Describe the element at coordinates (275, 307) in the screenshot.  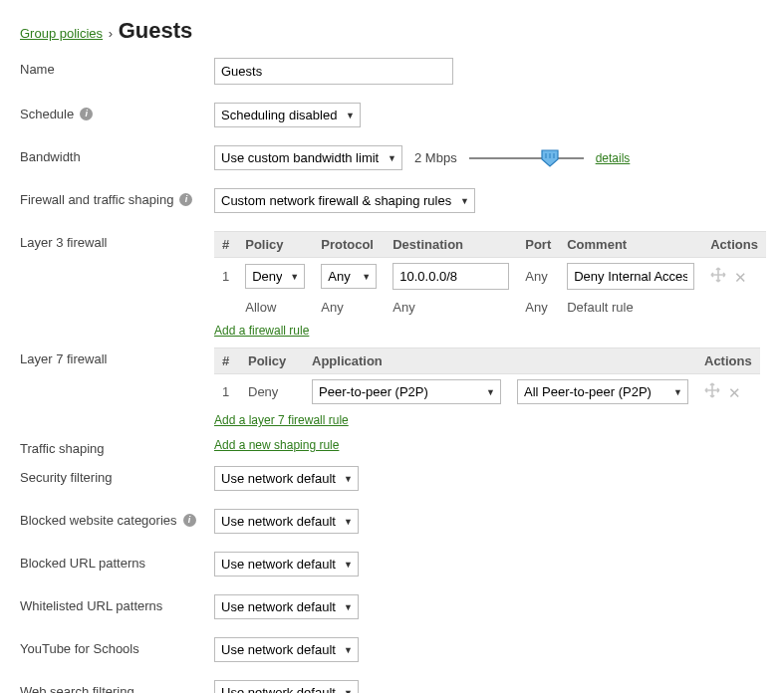
I see `cell-policy: Allow` at that location.